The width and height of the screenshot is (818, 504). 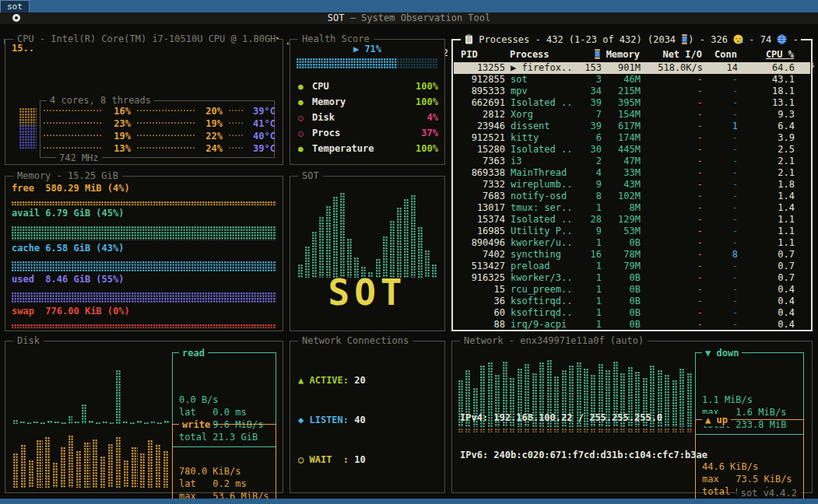 I want to click on core-temp: 39°C, so click(x=259, y=111).